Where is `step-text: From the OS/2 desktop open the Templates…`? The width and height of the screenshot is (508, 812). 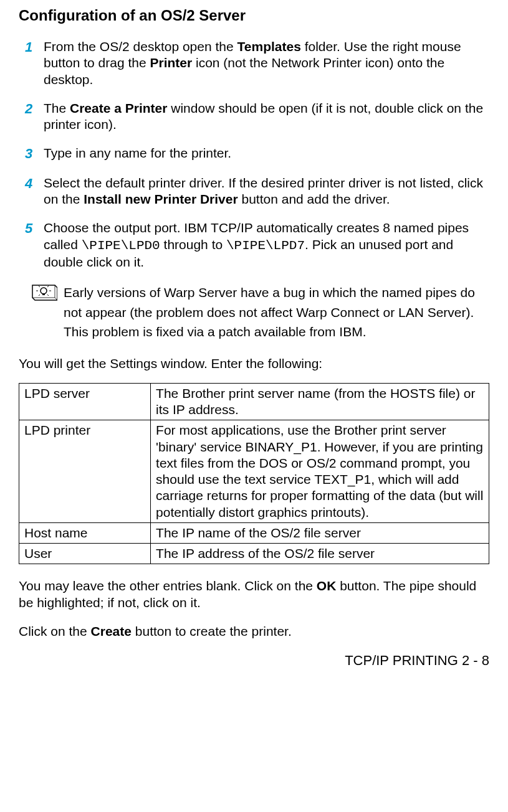
step-text: From the OS/2 desktop open the Templates… is located at coordinates (267, 64).